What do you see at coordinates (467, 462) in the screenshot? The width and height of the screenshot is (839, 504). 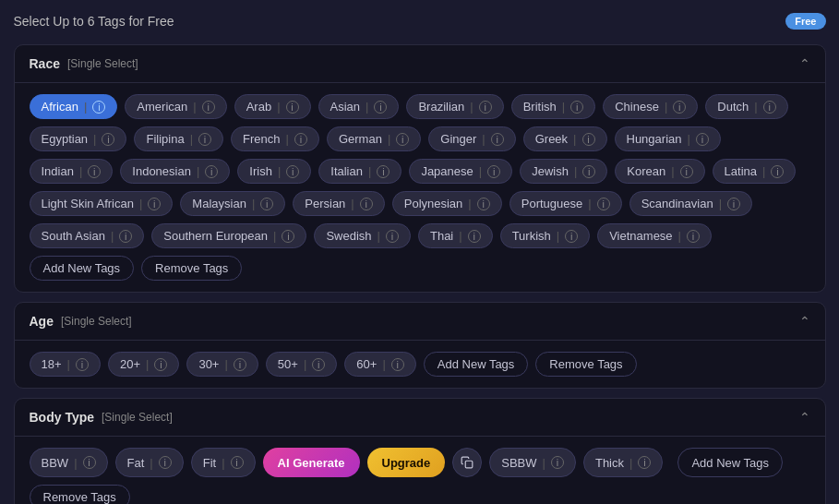 I see `copy-icon-button` at bounding box center [467, 462].